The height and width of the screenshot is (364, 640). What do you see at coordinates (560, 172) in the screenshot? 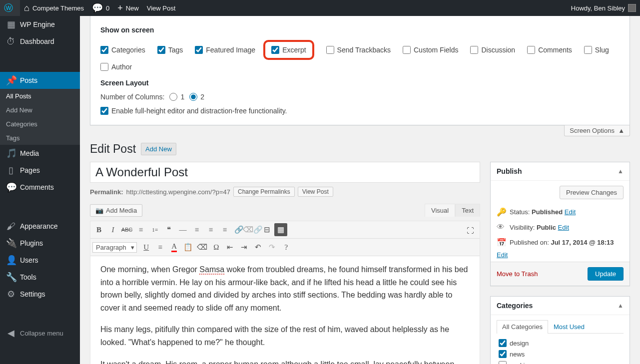
I see `publish-heading-row: Publish ▲` at bounding box center [560, 172].